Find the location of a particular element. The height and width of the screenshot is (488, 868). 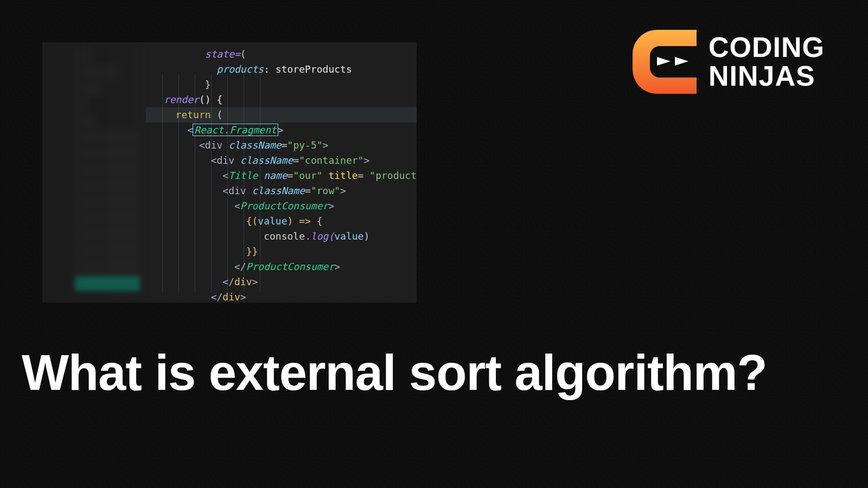

logo-text-line2: NINJAS is located at coordinates (767, 76).